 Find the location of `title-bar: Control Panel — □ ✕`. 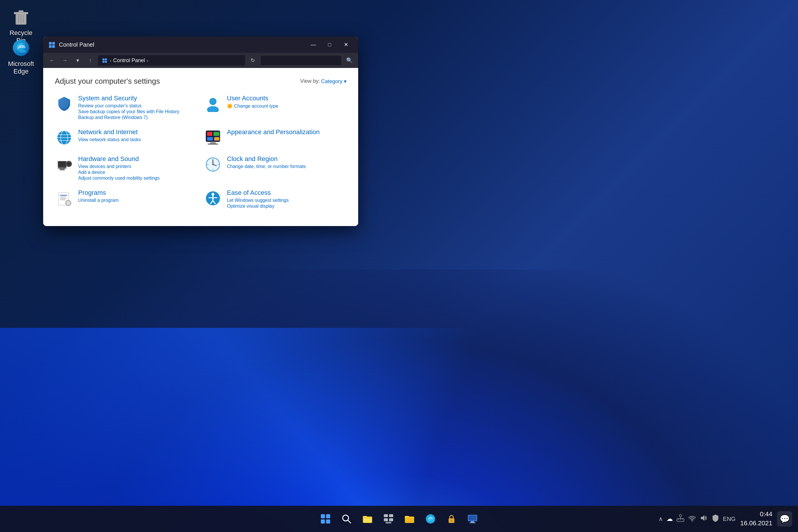

title-bar: Control Panel — □ ✕ is located at coordinates (201, 45).